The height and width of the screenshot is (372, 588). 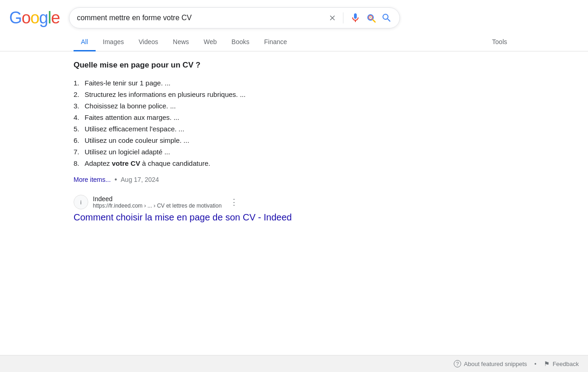 I want to click on list-item: 3.Choisissez la bonne police. ..., so click(x=276, y=106).